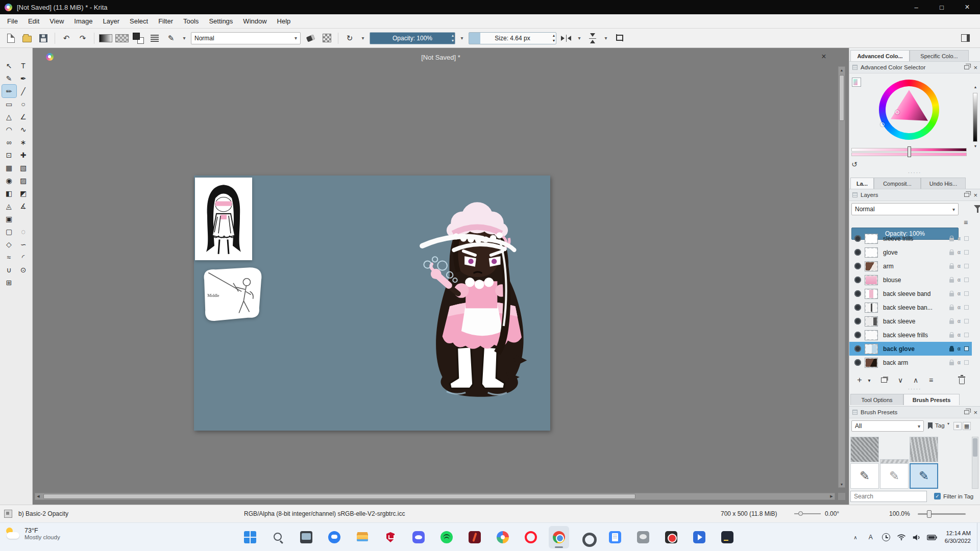  I want to click on opacity-caret: ▾, so click(462, 38).